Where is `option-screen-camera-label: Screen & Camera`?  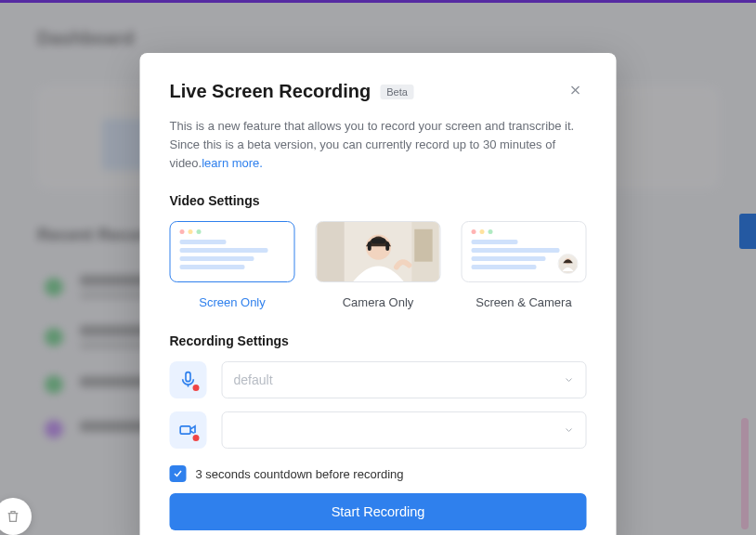
option-screen-camera-label: Screen & Camera is located at coordinates (524, 303).